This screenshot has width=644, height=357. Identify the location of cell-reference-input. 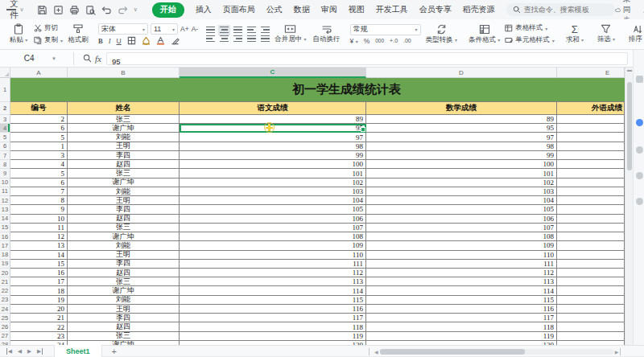
(29, 58).